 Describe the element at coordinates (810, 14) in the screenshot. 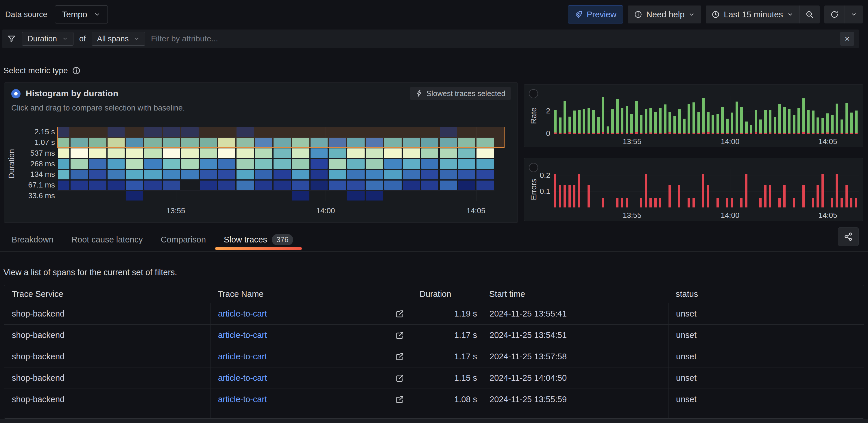

I see `zoom-out-time-button` at that location.